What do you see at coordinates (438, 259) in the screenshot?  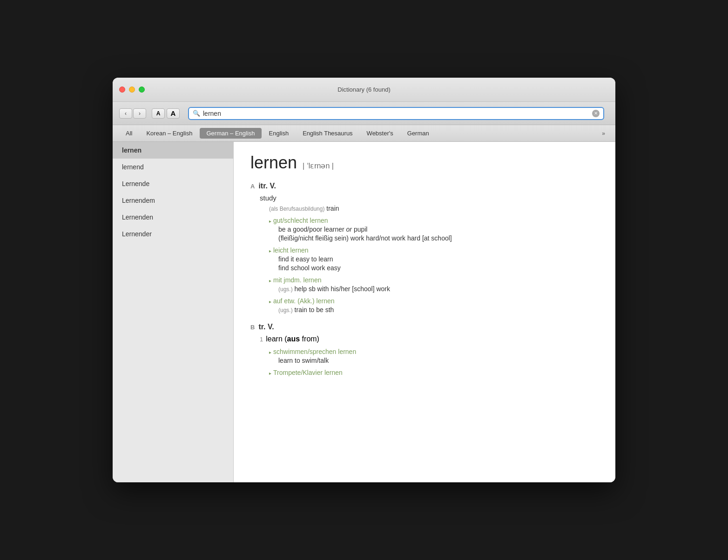 I see `phrase-leicht-trans1: find it easy to learn` at bounding box center [438, 259].